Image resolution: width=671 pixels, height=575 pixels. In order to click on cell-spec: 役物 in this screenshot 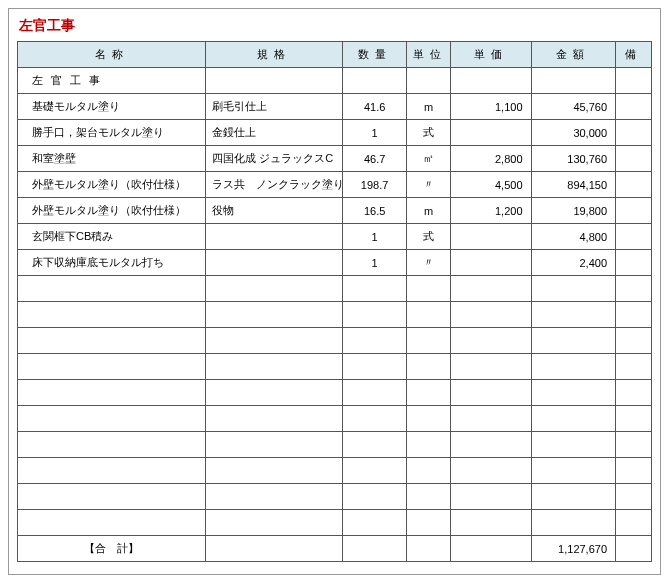, I will do `click(274, 211)`.